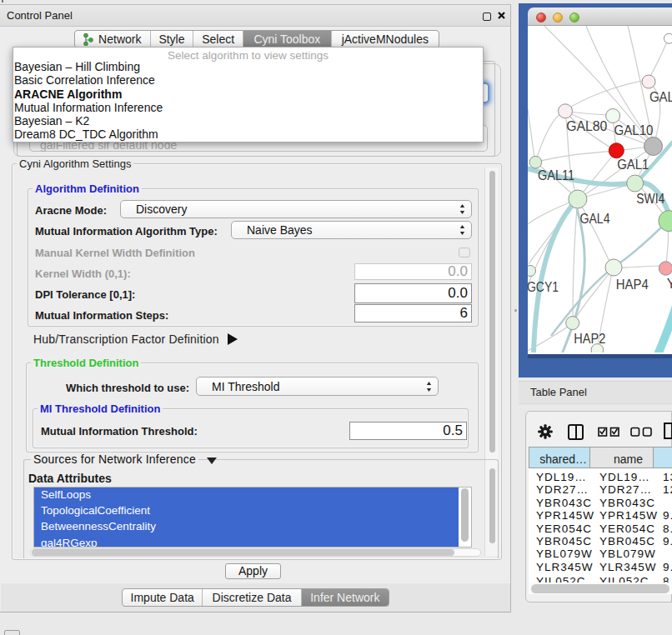 Image resolution: width=672 pixels, height=635 pixels. I want to click on svg-text: Y, so click(669, 283).